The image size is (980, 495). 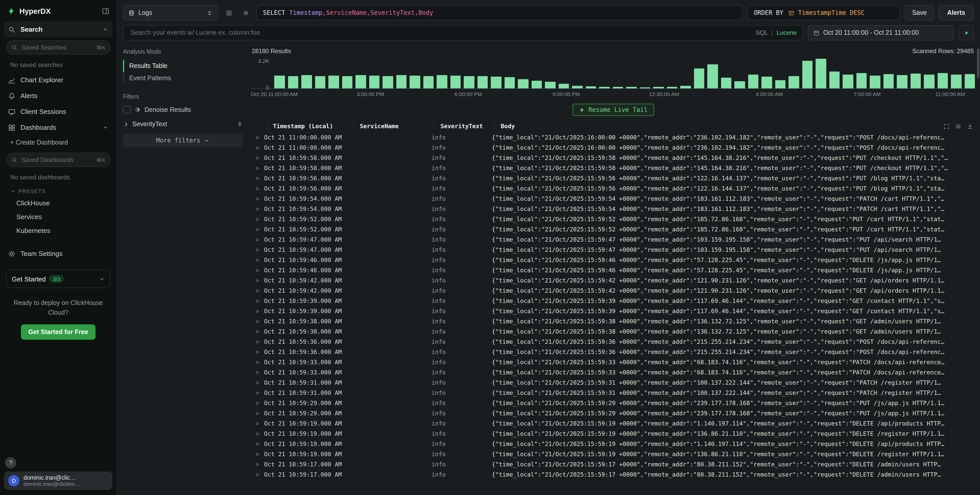 I want to click on download-icon, so click(x=970, y=126).